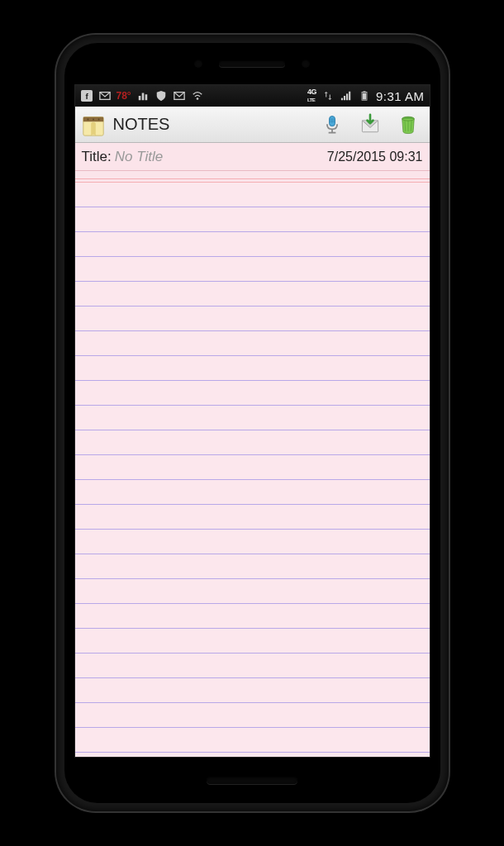 The image size is (504, 846). What do you see at coordinates (253, 175) in the screenshot?
I see `header-rule` at bounding box center [253, 175].